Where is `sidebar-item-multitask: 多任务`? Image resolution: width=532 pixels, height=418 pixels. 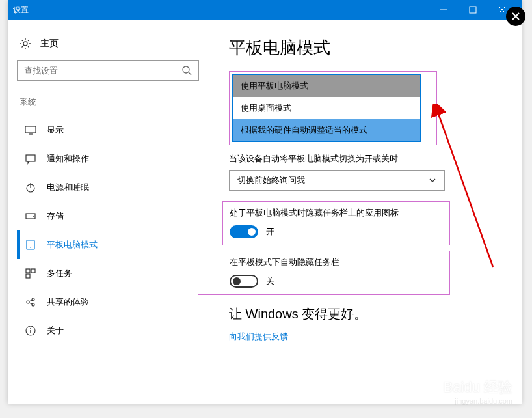 sidebar-item-multitask: 多任务 is located at coordinates (113, 273).